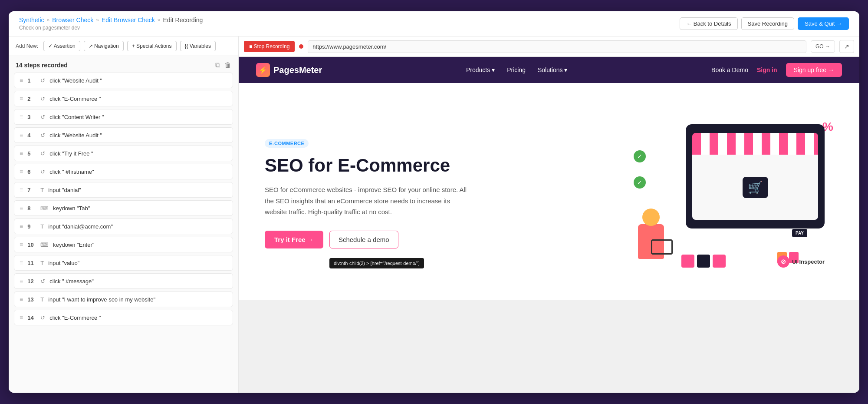 This screenshot has height=404, width=868. I want to click on hero-title: SEO for E-Commerce, so click(369, 166).